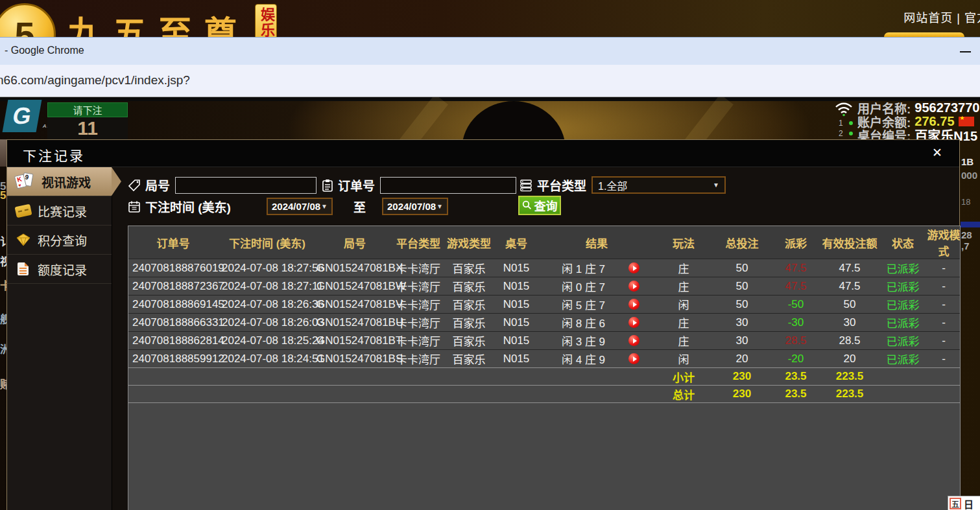 The image size is (980, 510). What do you see at coordinates (448, 185) in the screenshot?
I see `order-number-input` at bounding box center [448, 185].